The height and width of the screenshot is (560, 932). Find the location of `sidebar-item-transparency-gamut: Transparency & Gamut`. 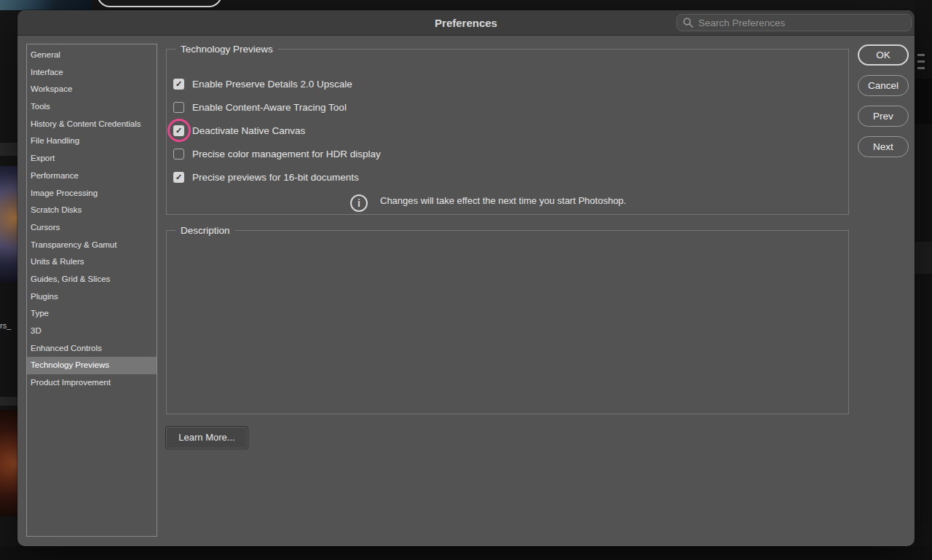

sidebar-item-transparency-gamut: Transparency & Gamut is located at coordinates (92, 245).